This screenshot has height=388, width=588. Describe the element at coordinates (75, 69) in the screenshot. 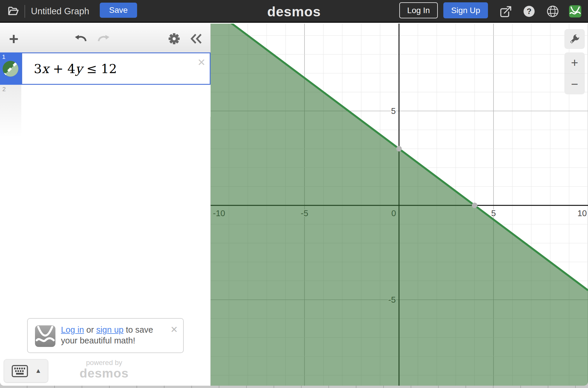

I see `expression-1-latex: 3x + 4y ≤ 12` at that location.